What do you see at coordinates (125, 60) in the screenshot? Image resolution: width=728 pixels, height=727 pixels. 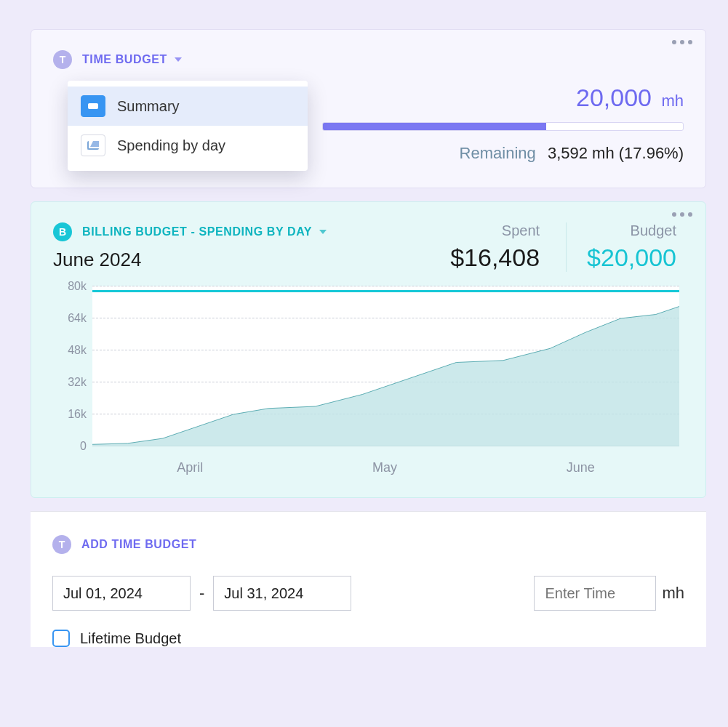 I see `time-budget-title: TIME BUDGET` at bounding box center [125, 60].